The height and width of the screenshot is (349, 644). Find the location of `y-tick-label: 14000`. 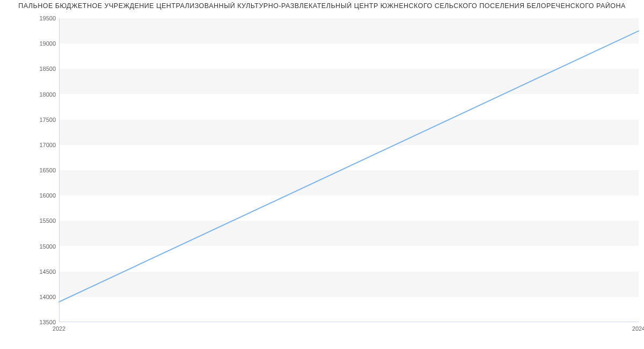

y-tick-label: 14000 is located at coordinates (30, 297).